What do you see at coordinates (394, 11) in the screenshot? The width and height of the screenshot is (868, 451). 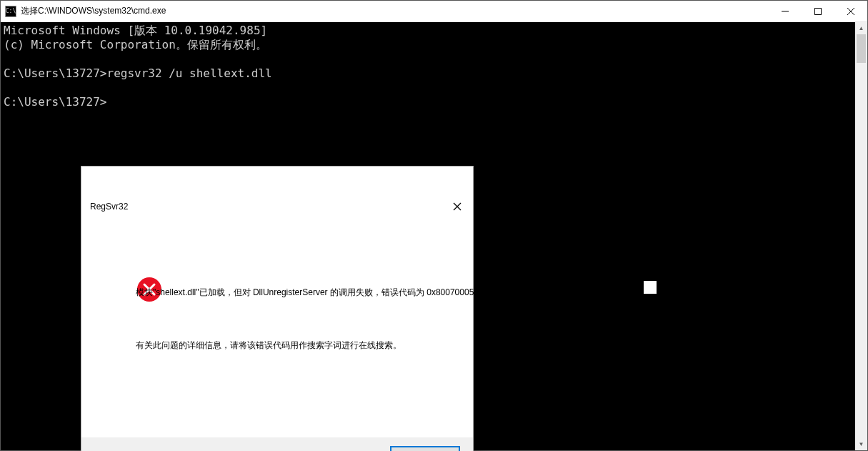 I see `window-title: 选择C:\WINDOWS\system32\cmd.exe` at bounding box center [394, 11].